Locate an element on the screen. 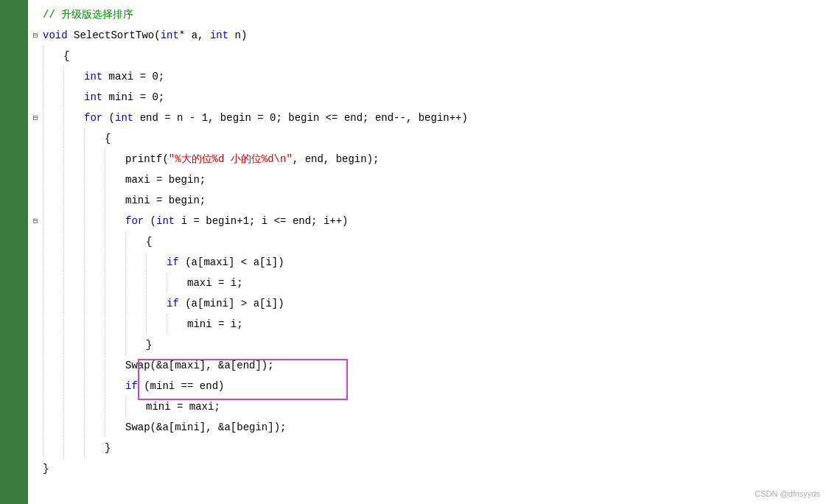  line-20-content: mini = maxi; is located at coordinates (488, 407).